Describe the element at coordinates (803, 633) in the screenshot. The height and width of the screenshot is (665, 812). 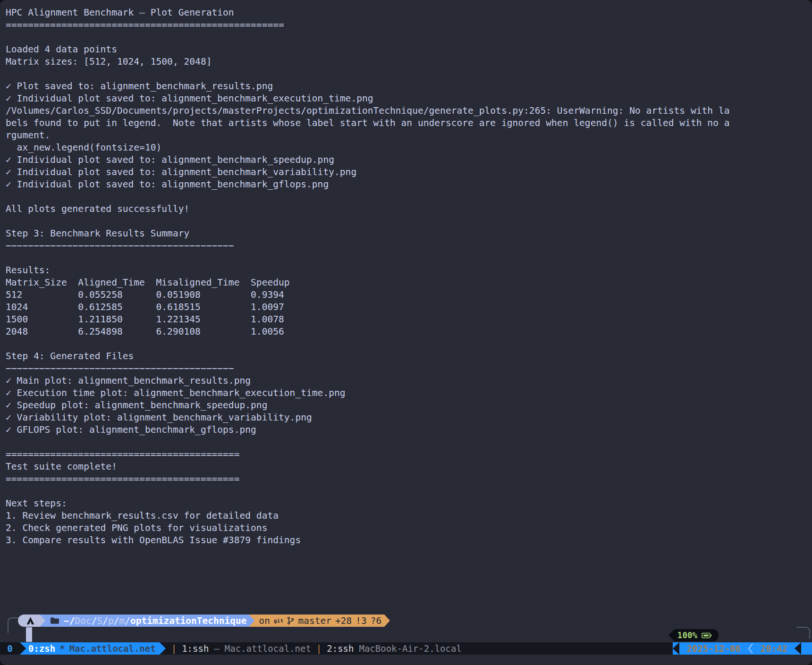
I see `prompt-frame-corner-right` at that location.